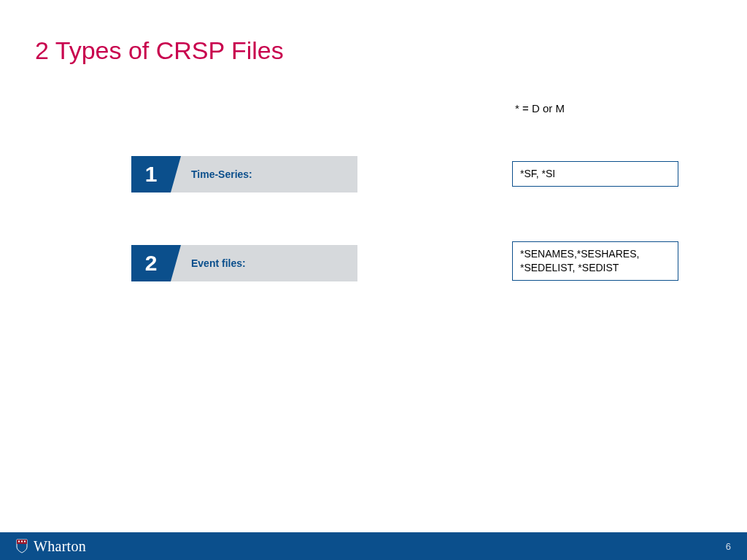  I want to click on brand: Wharton, so click(51, 547).